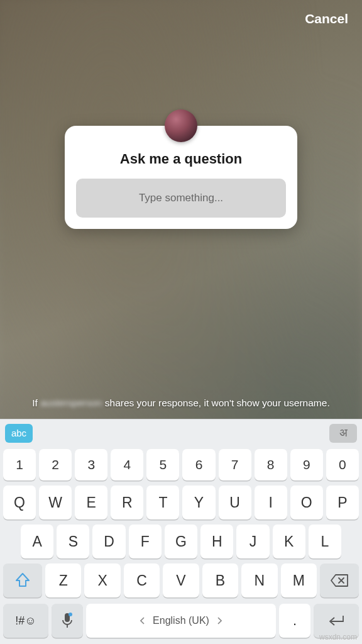 Image resolution: width=362 pixels, height=644 pixels. I want to click on key-o: O, so click(307, 502).